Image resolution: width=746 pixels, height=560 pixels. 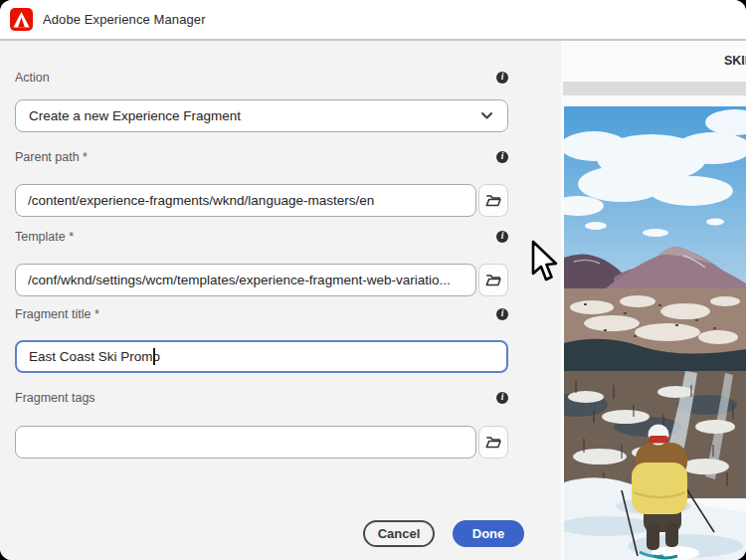 I want to click on fragment-title-input, so click(x=262, y=356).